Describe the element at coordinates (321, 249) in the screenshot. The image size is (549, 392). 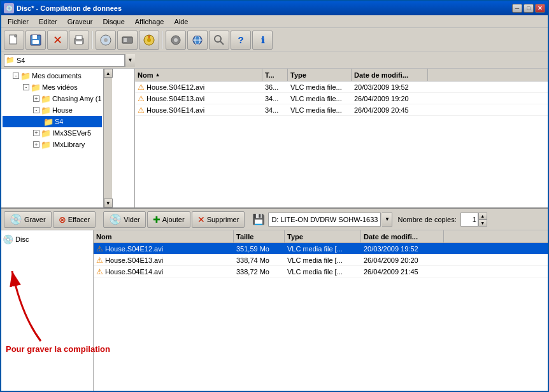
I see `disc-file-row-1: ⚠House.S04E12.avi 351,59 Mo VLC media fi…` at that location.